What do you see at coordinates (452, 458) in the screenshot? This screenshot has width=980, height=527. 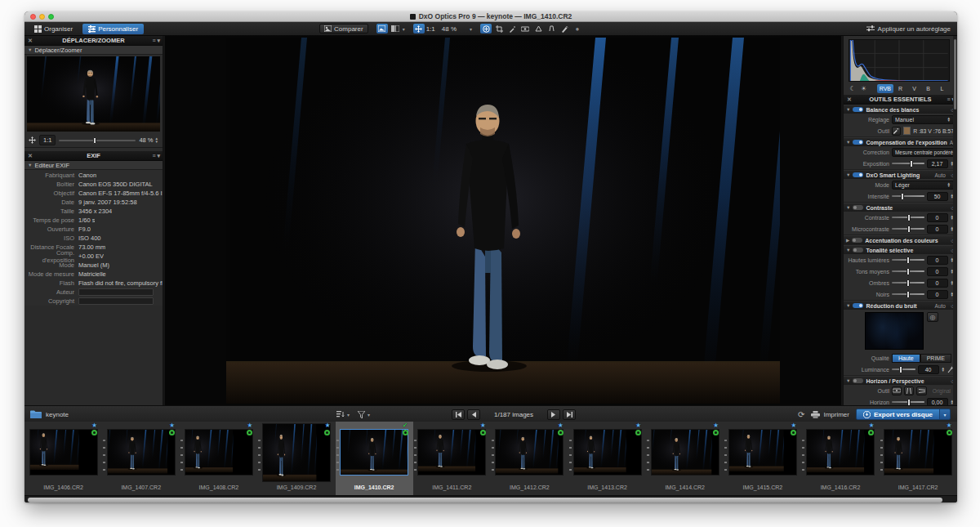 I see `filmstrip-item: ★ IMG_1411.CR2` at bounding box center [452, 458].